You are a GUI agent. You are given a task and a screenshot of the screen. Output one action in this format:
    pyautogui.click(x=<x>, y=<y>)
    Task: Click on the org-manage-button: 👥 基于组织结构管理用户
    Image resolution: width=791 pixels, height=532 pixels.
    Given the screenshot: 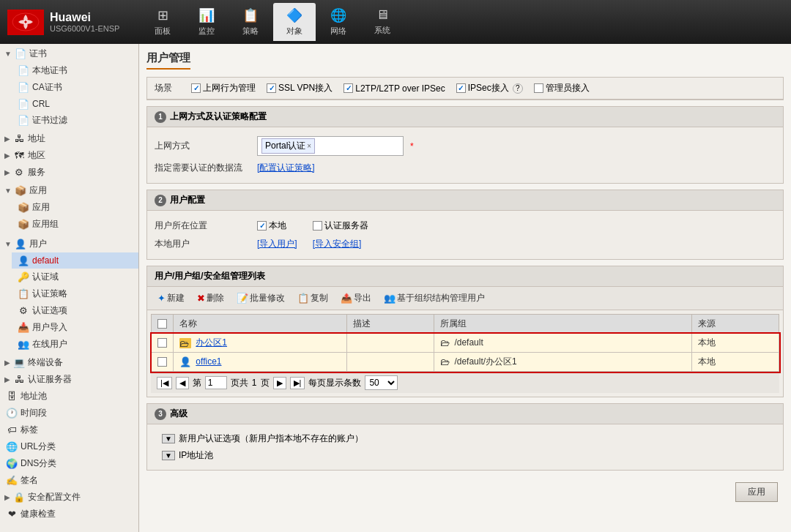 What is the action you would take?
    pyautogui.click(x=434, y=299)
    